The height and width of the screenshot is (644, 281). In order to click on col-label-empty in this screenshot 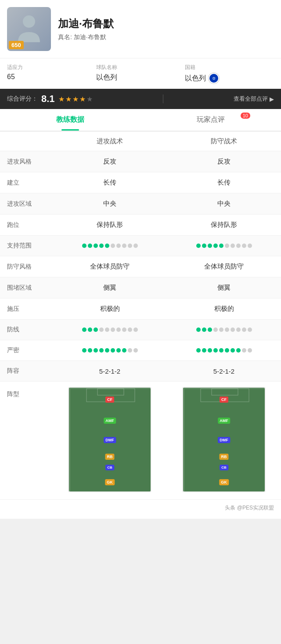, I will do `click(26, 142)`.